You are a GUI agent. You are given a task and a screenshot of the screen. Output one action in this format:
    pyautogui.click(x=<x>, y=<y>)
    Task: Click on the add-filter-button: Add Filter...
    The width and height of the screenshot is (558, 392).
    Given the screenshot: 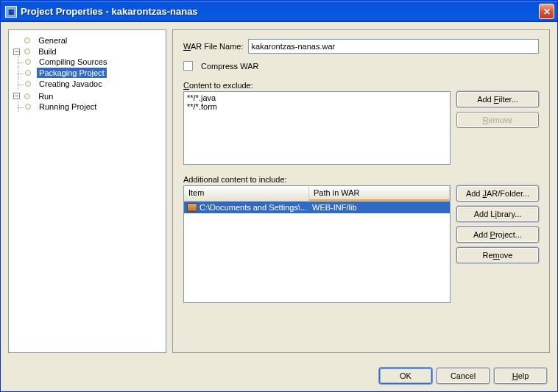 What is the action you would take?
    pyautogui.click(x=498, y=99)
    